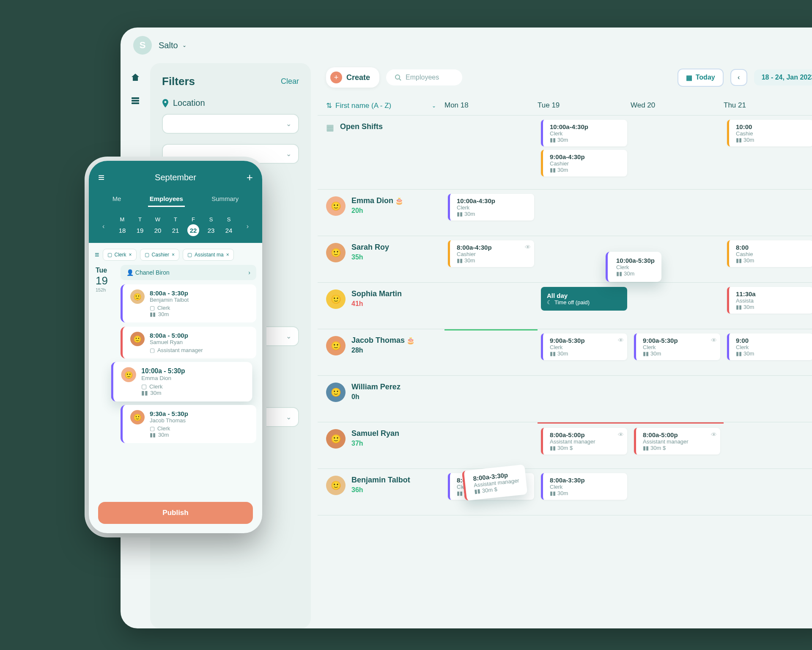  I want to click on day-cell: All day☾ Time off (paid), so click(584, 306).